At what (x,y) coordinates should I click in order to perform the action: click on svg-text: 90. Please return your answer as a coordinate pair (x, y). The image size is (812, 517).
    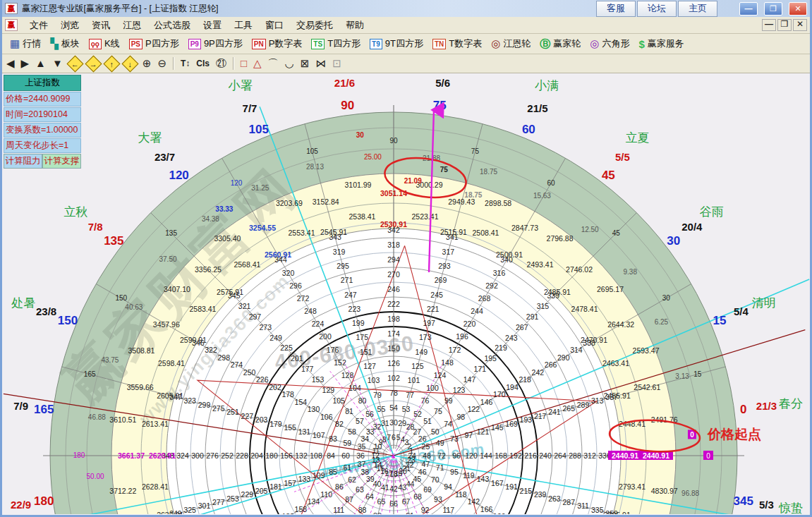
    Looking at the image, I should click on (394, 141).